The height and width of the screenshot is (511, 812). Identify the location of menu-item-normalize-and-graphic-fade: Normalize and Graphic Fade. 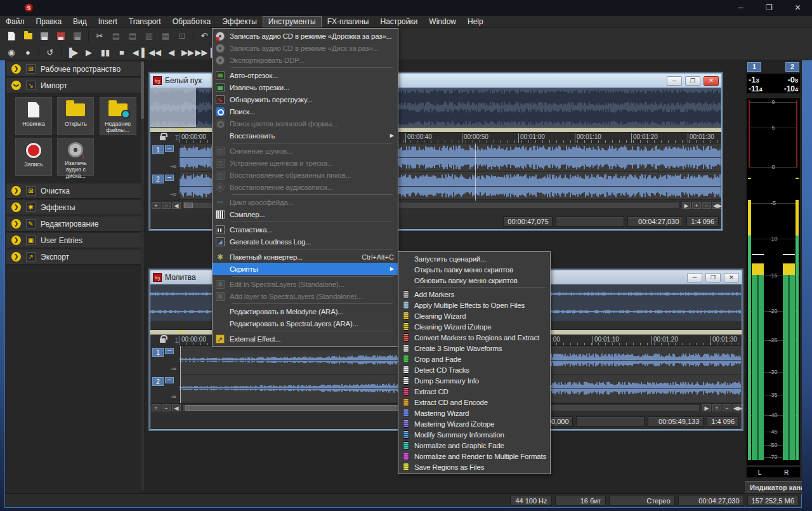
(475, 446).